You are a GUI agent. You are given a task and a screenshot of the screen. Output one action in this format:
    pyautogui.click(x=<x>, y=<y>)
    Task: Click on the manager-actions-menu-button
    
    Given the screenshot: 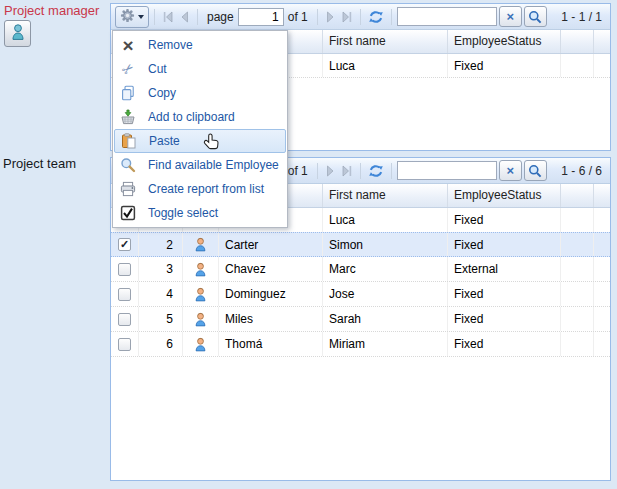 What is the action you would take?
    pyautogui.click(x=132, y=17)
    